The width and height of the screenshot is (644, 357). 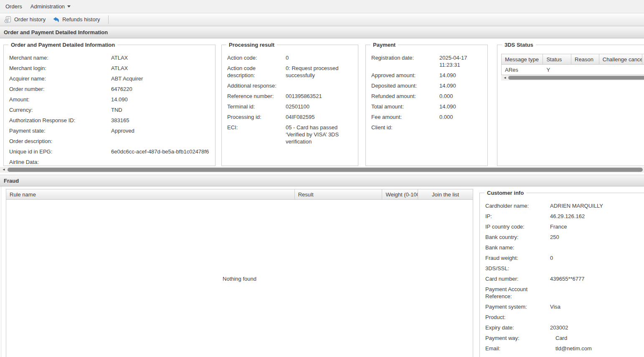 What do you see at coordinates (573, 78) in the screenshot?
I see `tds-table-scrollbar: ◄` at bounding box center [573, 78].